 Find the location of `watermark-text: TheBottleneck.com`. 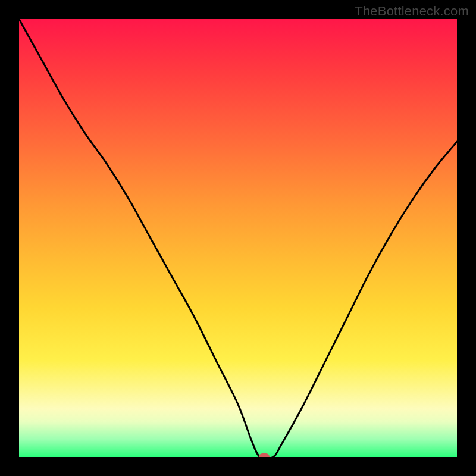

watermark-text: TheBottleneck.com is located at coordinates (412, 11).